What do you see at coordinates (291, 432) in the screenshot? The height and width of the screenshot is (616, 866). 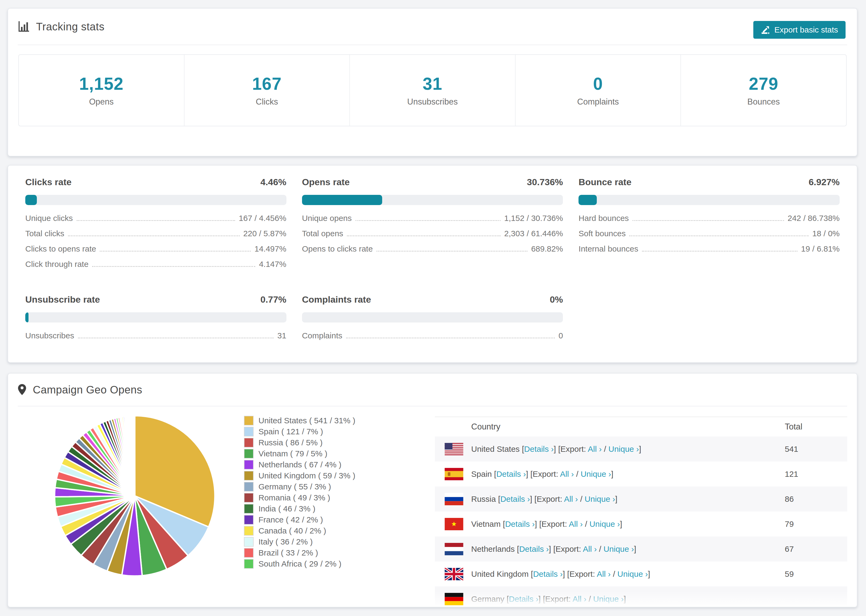 I see `legend-label: Spain ( 121 / 7% )` at bounding box center [291, 432].